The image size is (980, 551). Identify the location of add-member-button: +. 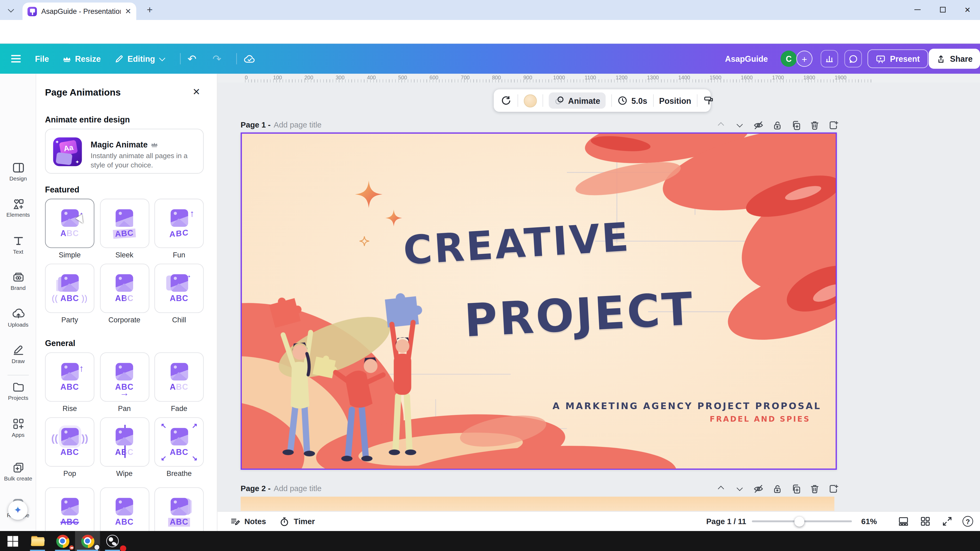
(804, 59).